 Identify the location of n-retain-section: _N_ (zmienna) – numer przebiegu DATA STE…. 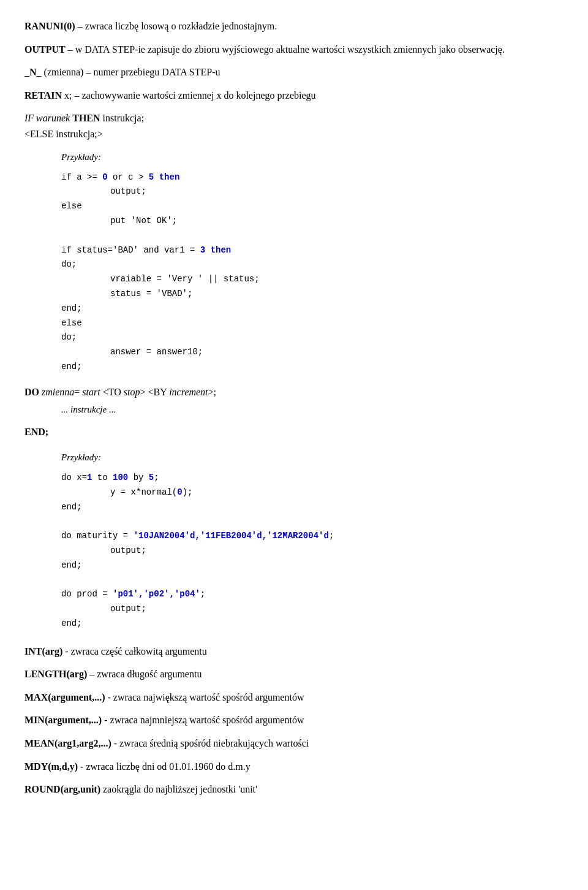
(294, 72).